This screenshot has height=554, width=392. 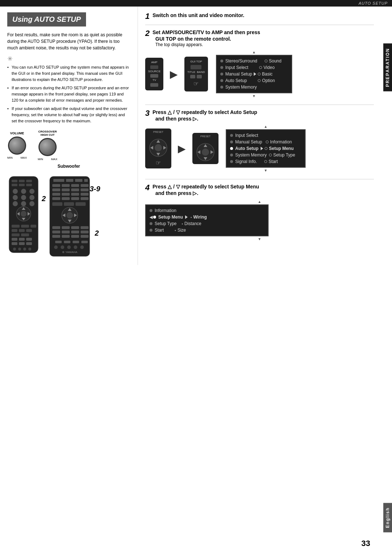 I want to click on intro-text: For best results, make sure the room is …, so click(x=69, y=41).